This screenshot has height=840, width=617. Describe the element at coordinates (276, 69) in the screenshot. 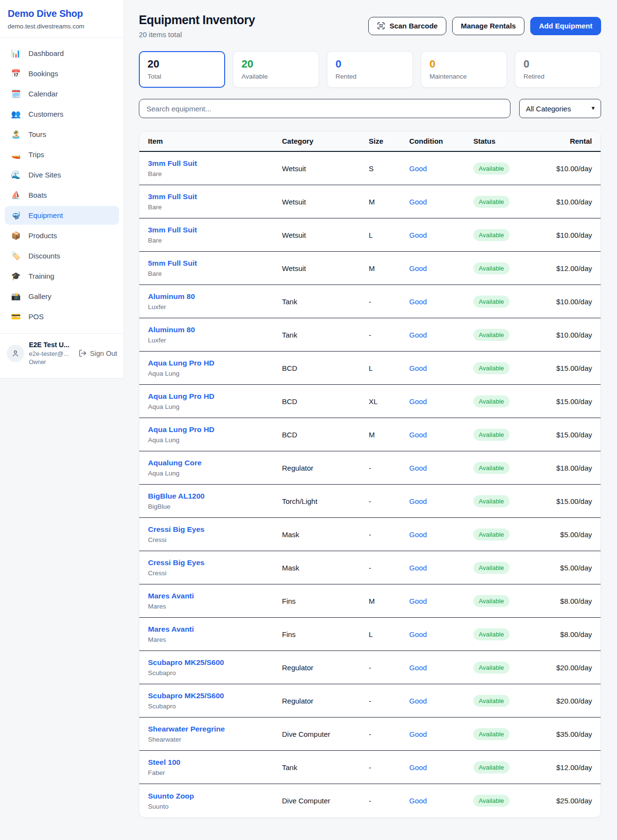

I see `stat-card-available: 20 Available` at that location.